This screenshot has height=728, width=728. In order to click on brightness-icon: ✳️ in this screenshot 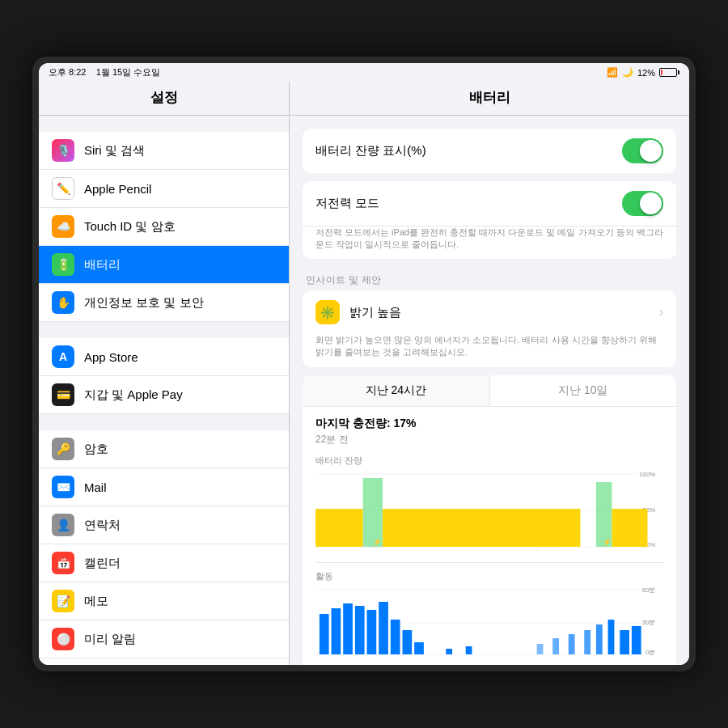, I will do `click(328, 312)`.